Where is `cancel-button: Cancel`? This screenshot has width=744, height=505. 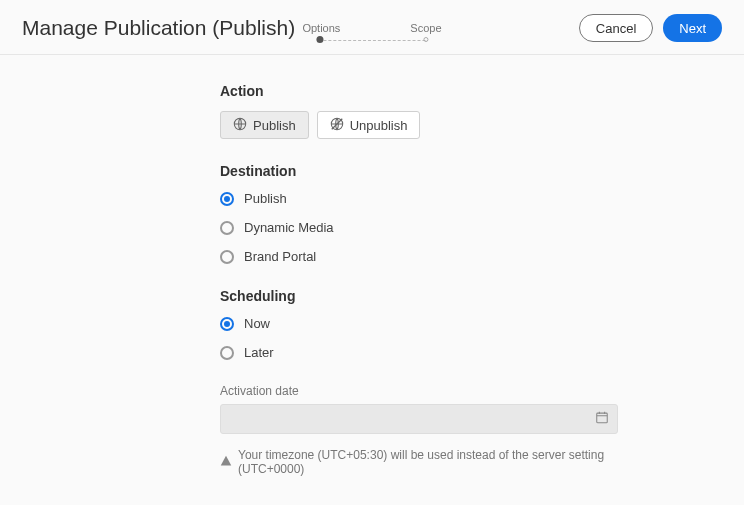
cancel-button: Cancel is located at coordinates (616, 28).